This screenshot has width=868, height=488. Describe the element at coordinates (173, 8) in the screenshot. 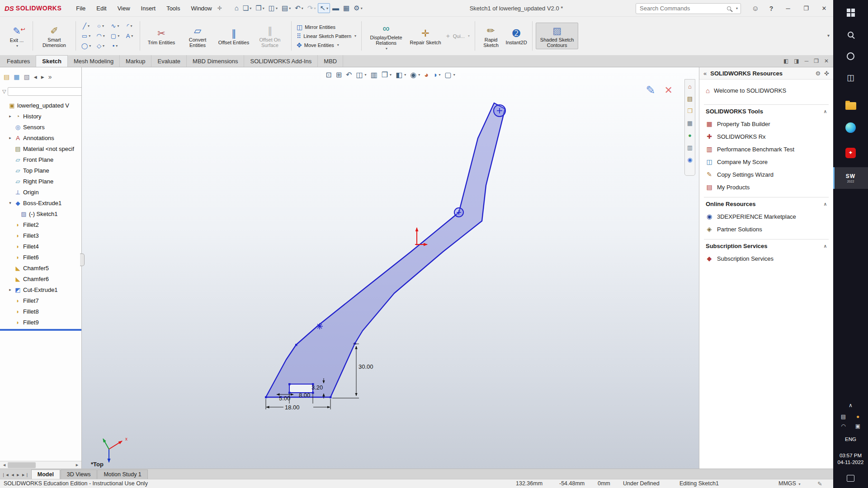

I see `menu-item: Tools` at that location.